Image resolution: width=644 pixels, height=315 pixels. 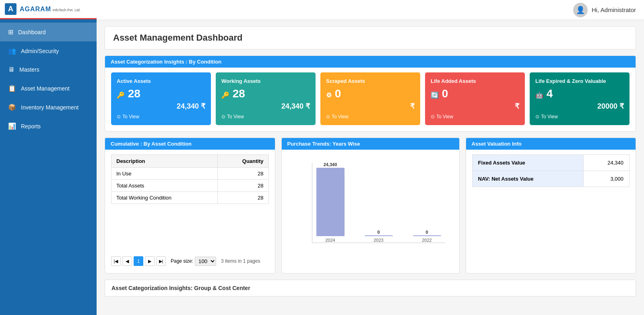 I want to click on circle-arrow-icon-4: ⊙, so click(x=433, y=117).